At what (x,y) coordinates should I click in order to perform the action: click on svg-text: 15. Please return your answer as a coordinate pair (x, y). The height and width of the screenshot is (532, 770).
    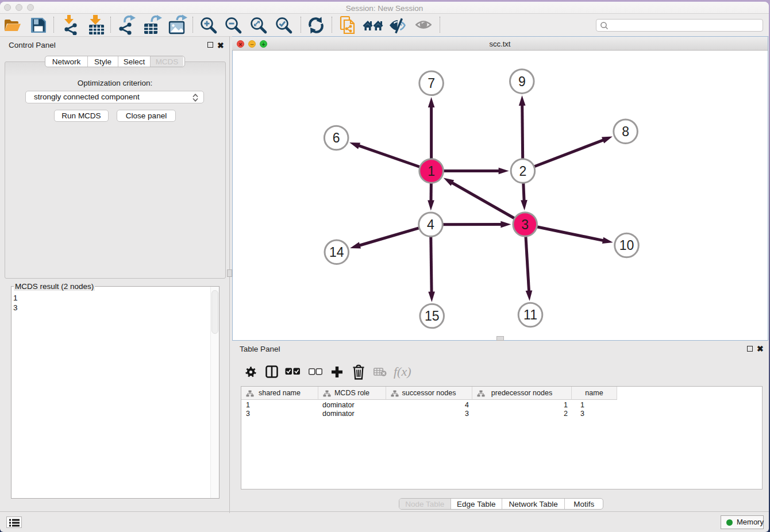
    Looking at the image, I should click on (432, 316).